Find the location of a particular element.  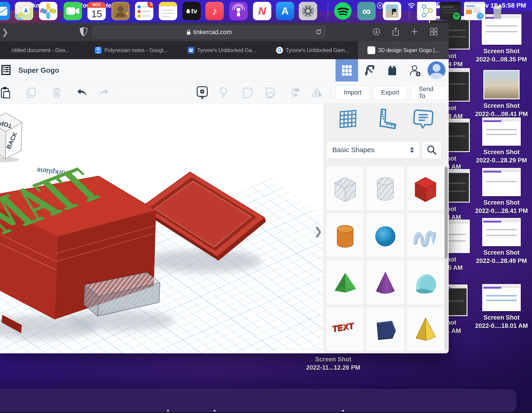

dock-appstore-icon: A is located at coordinates (285, 11).